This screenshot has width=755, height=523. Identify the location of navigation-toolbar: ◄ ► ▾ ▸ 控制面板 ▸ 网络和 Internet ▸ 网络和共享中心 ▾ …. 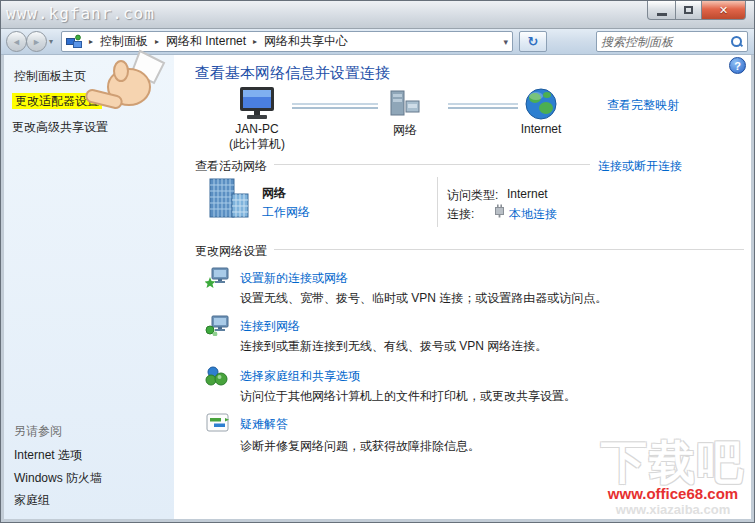
(378, 42).